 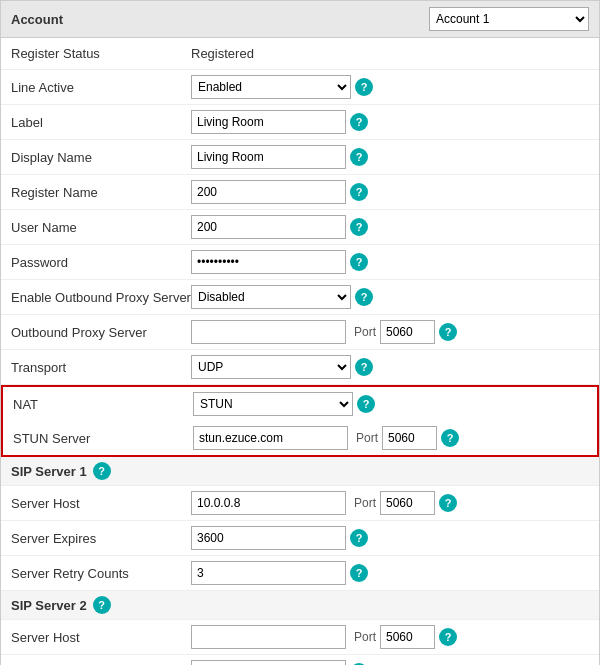 I want to click on sip1-server-expires-field: ?, so click(x=390, y=538).